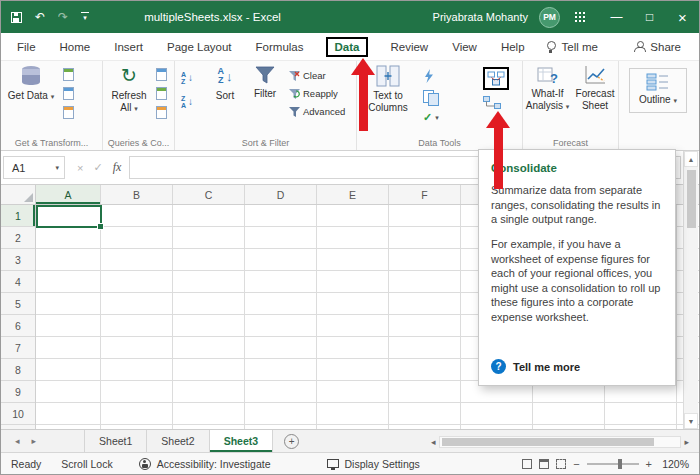 The height and width of the screenshot is (475, 700). Describe the element at coordinates (560, 442) in the screenshot. I see `horizontal-scrollbar: ◂ ▸` at that location.